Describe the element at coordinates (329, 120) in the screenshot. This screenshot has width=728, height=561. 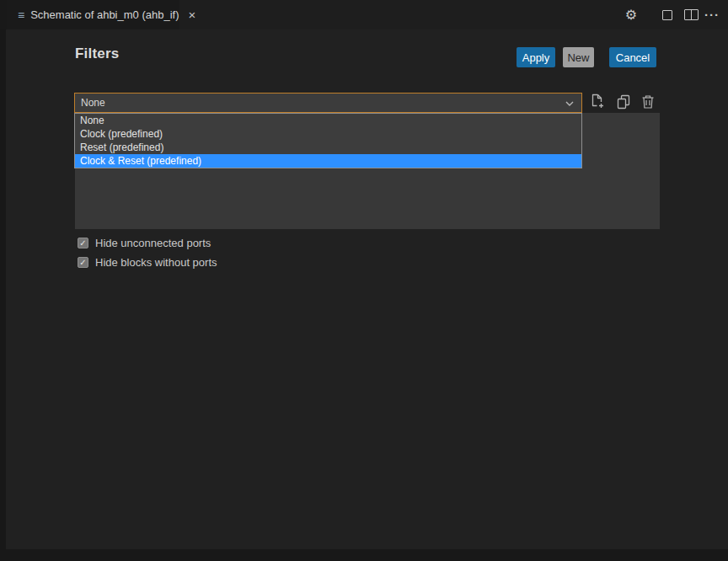
I see `option-none: None` at that location.